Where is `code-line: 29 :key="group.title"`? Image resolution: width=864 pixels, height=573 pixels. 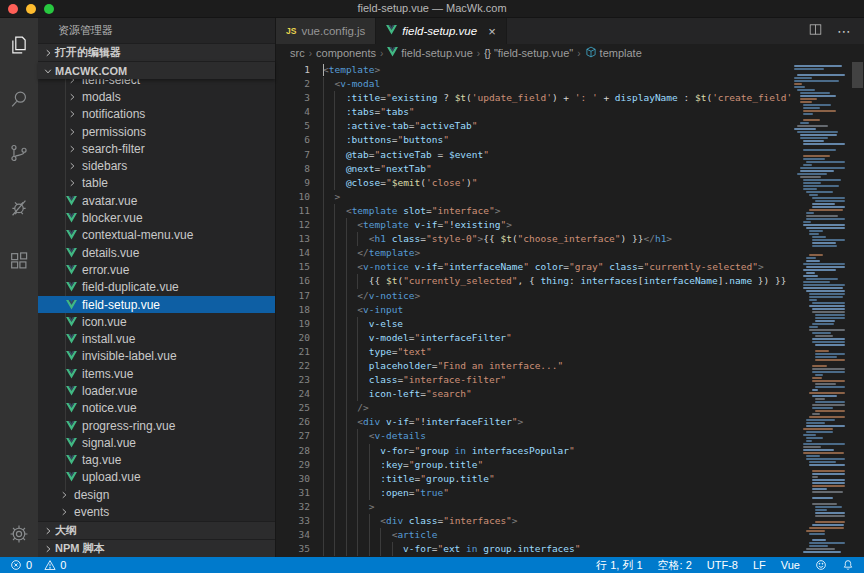
code-line: 29 :key="group.title" is located at coordinates (534, 465).